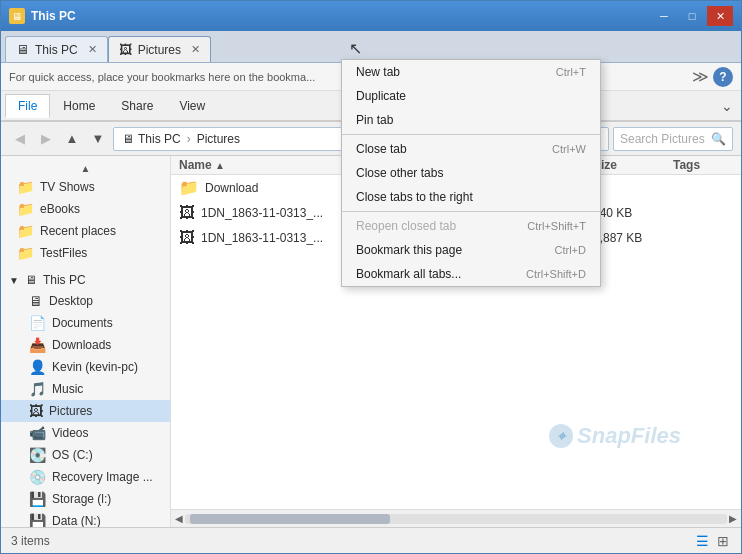 This screenshot has width=742, height=554. Describe the element at coordinates (686, 165) in the screenshot. I see `col-tags-label: Tags` at that location.